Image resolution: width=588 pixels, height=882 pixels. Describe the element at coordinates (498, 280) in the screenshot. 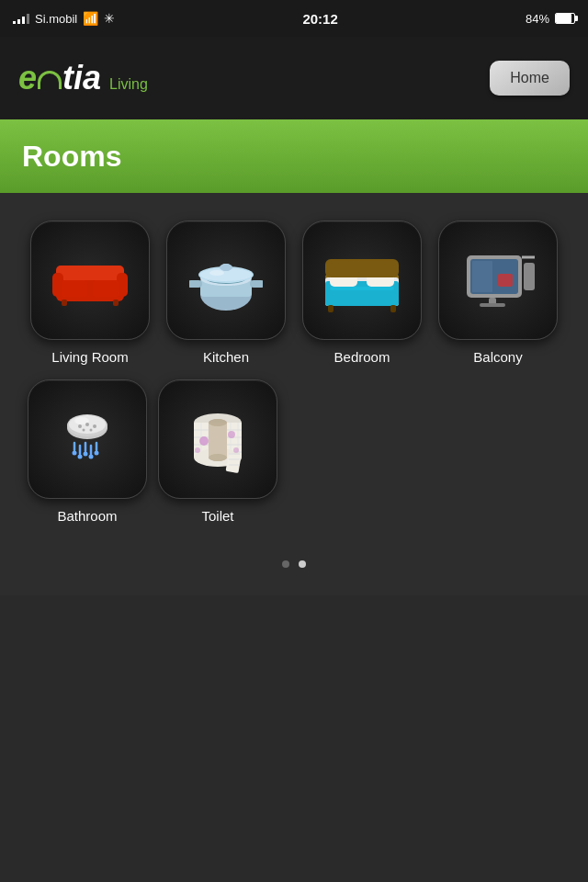

I see `balcony-tv-icon` at that location.